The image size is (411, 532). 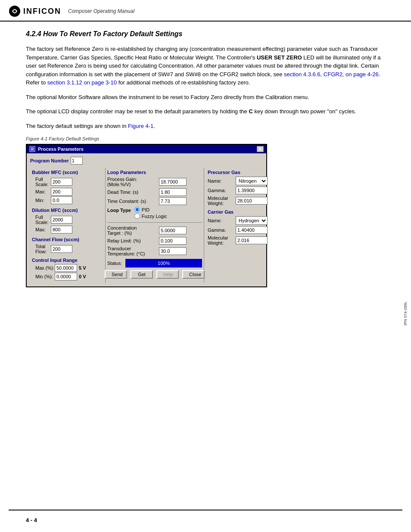 I want to click on paragraph-2: The optional Monitor Software allows the…, so click(x=206, y=97).